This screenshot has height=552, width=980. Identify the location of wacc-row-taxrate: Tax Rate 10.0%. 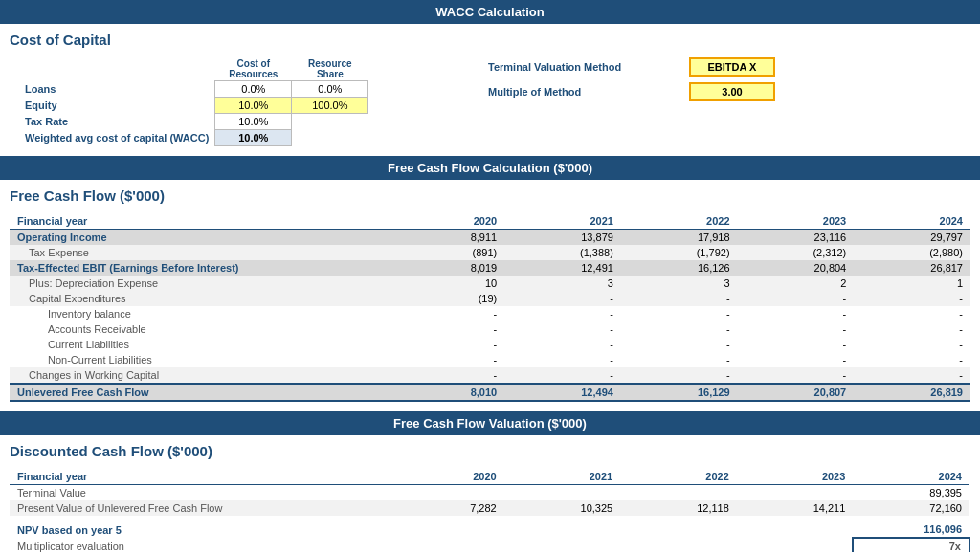
(193, 122).